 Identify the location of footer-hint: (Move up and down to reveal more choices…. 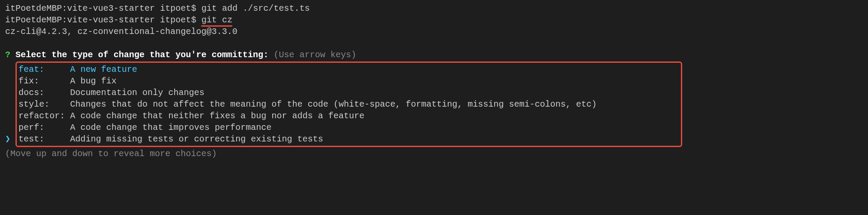
(111, 154).